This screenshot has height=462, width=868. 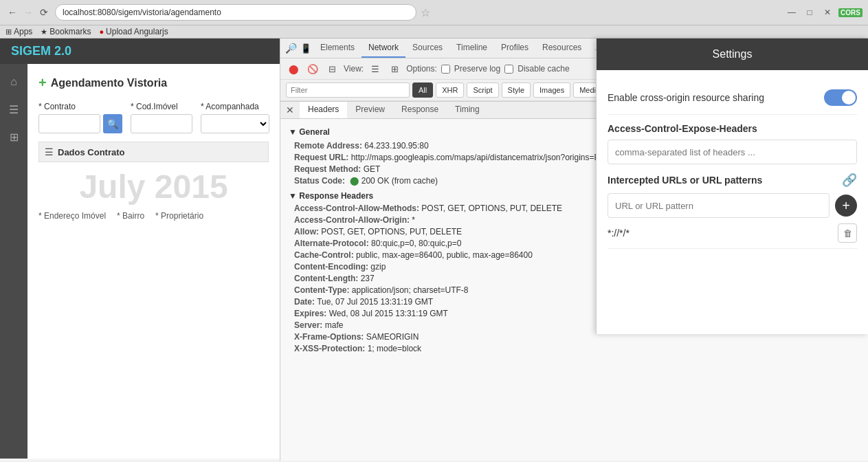 I want to click on filter-all-button: All, so click(x=423, y=90).